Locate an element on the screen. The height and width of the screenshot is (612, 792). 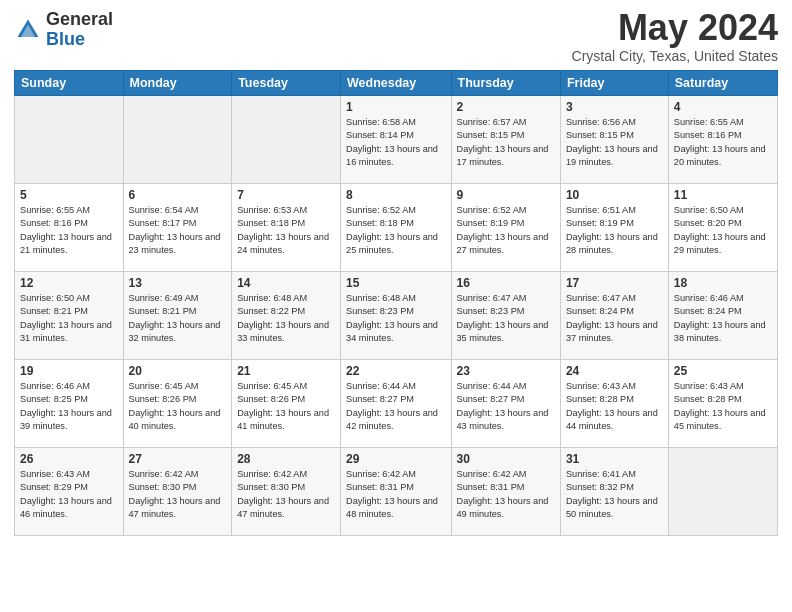
day-number: 19 is located at coordinates (69, 371).